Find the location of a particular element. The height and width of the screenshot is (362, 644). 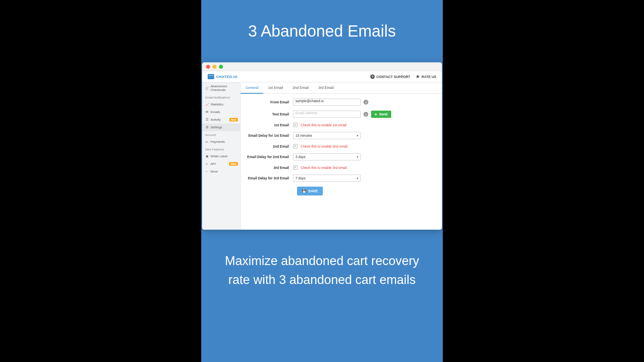

save-label: SAVE is located at coordinates (313, 191).